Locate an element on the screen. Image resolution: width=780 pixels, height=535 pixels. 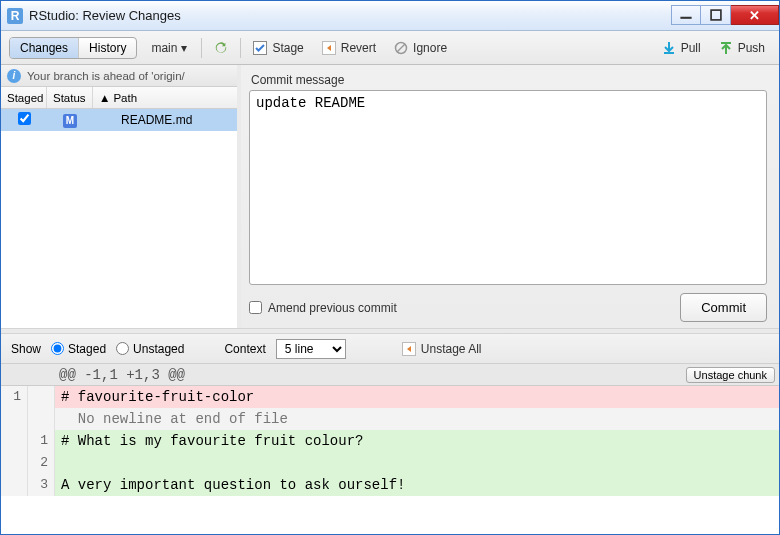
diff-line: 1# What is my favourite fruit colour? is located at coordinates (390, 441).